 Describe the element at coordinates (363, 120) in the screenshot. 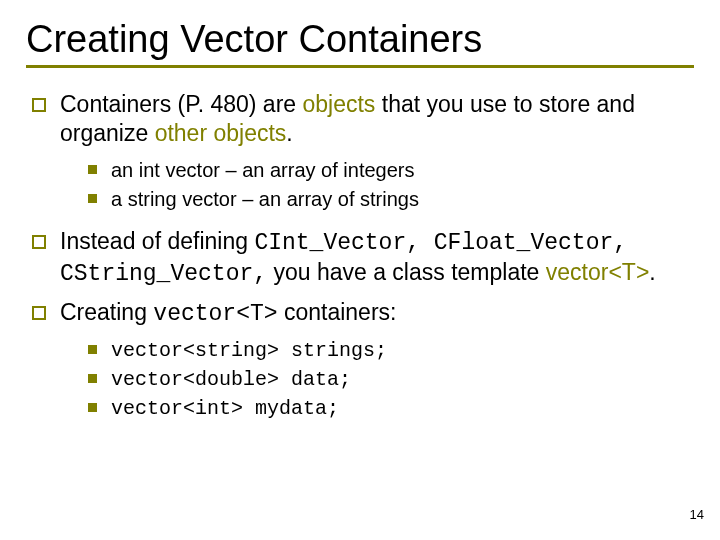

I see `bullet-item: Containers (P. 480) are objects that you…` at that location.